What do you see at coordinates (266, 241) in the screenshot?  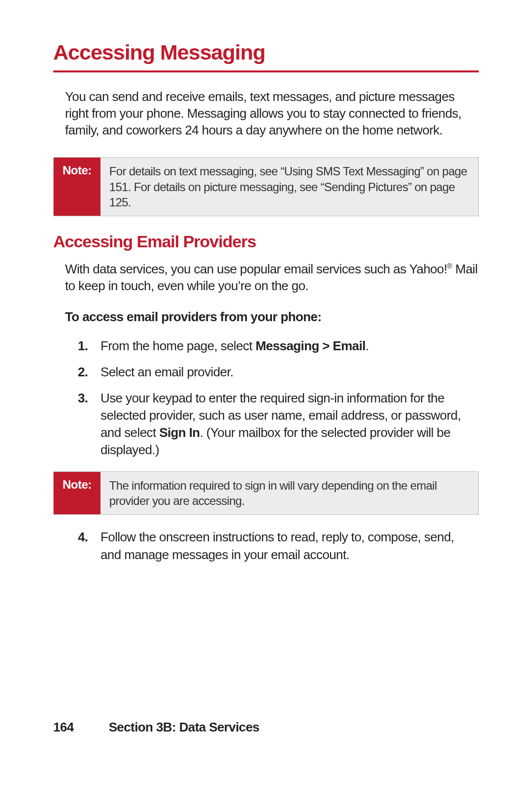 I see `section-heading: Accessing Email Providers` at bounding box center [266, 241].